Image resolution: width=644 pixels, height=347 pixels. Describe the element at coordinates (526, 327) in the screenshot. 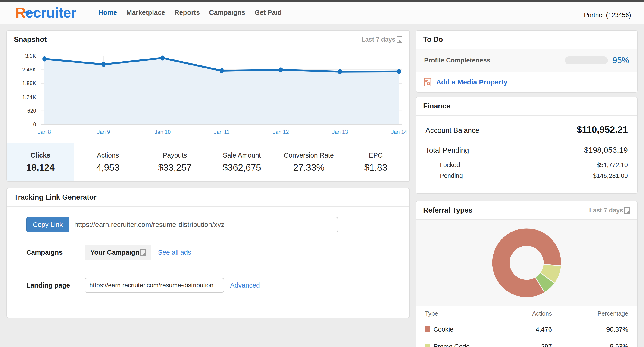

I see `referral-table: Type Actions Percentage Cookie 4,476 90.…` at that location.